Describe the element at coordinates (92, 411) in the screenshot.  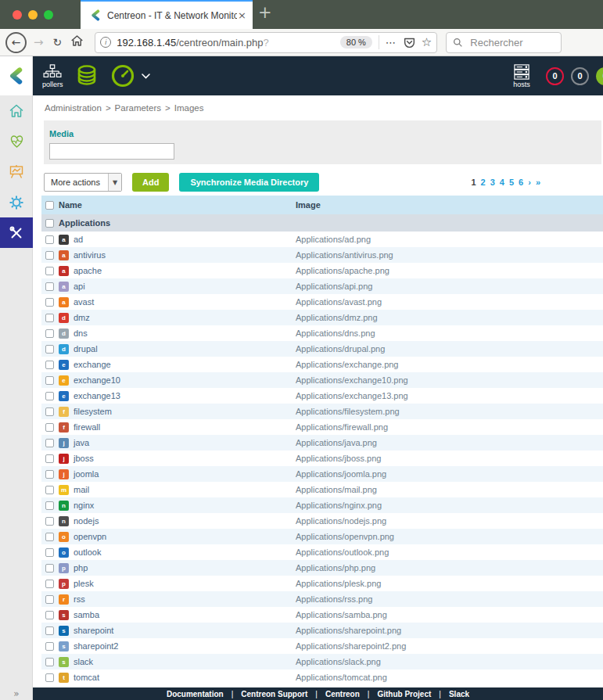
I see `image-name-link: filesystem` at that location.